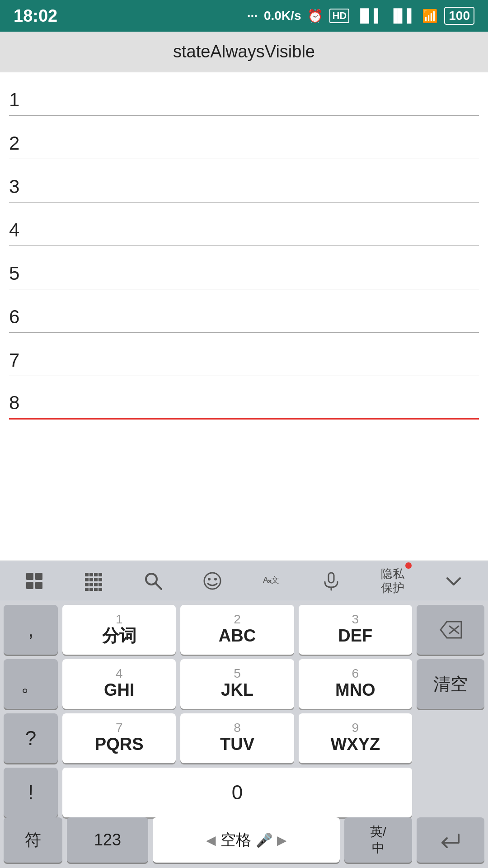 Image resolution: width=488 pixels, height=868 pixels. I want to click on key-2-num: 2, so click(237, 619).